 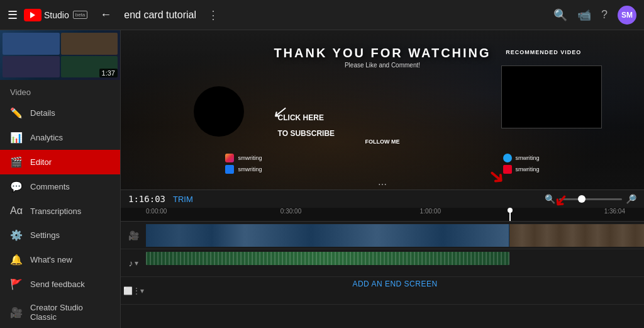 What do you see at coordinates (136, 263) in the screenshot?
I see `audio-chevron-icon: ▾` at bounding box center [136, 263].